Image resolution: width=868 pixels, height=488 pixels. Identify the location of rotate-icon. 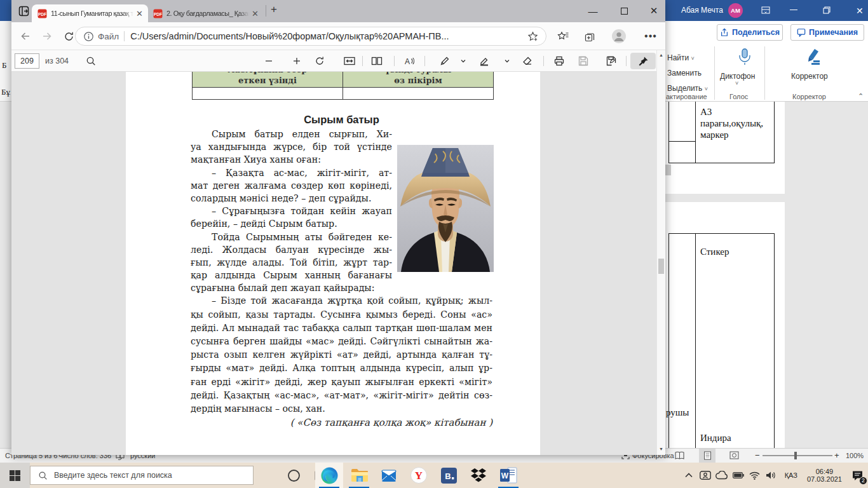
(320, 61).